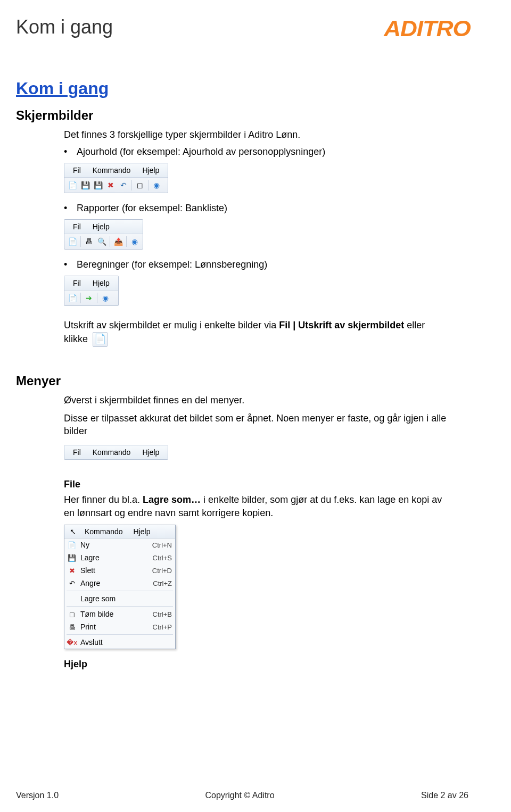  I want to click on save-icon: 💾, so click(85, 185).